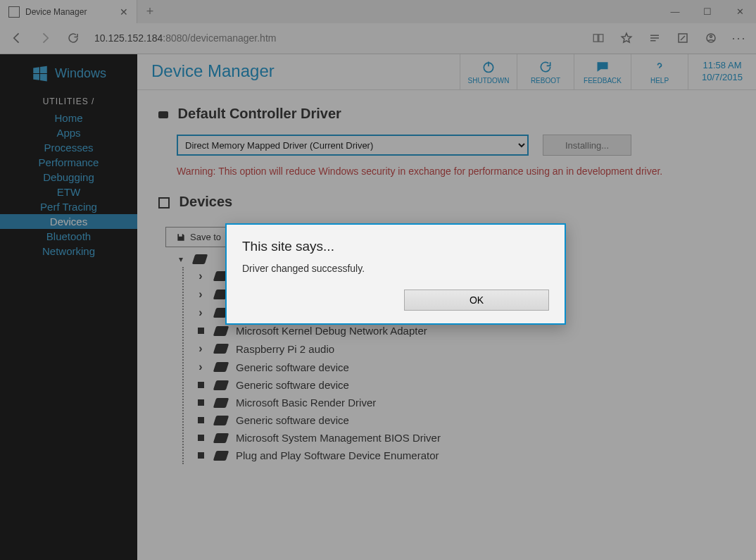  What do you see at coordinates (396, 268) in the screenshot?
I see `dialog-message: Driver changed successfuly.` at bounding box center [396, 268].